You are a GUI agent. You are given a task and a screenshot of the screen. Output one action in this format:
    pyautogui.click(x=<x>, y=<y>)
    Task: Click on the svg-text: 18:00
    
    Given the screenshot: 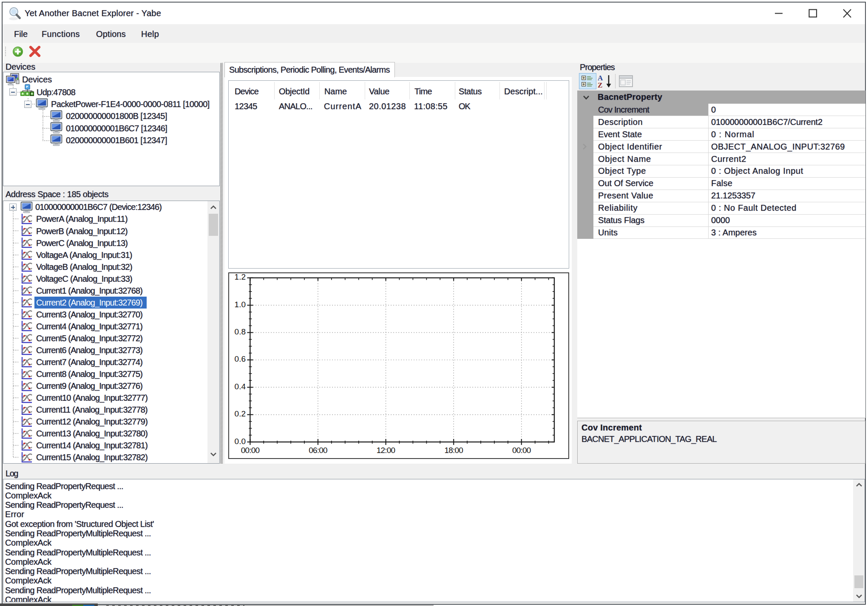 What is the action you would take?
    pyautogui.click(x=454, y=450)
    